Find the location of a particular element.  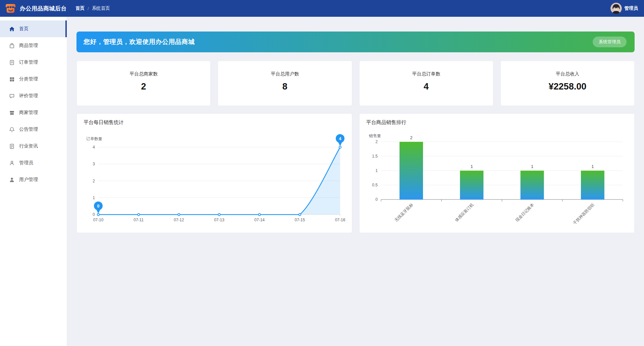

chat-bubble-icon is located at coordinates (12, 96).